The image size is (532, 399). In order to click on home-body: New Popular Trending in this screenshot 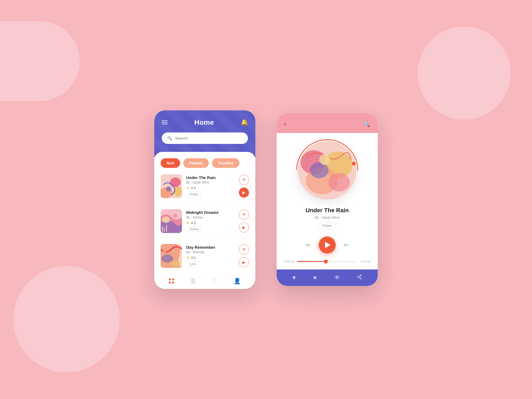, I will do `click(205, 210)`.